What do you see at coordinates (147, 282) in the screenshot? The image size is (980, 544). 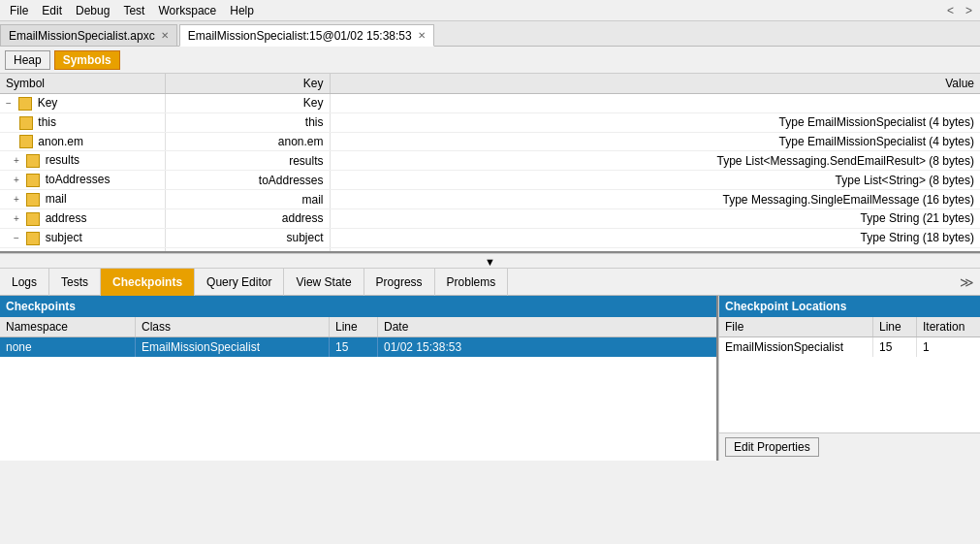 I see `tab-checkpoints: Checkpoints` at bounding box center [147, 282].